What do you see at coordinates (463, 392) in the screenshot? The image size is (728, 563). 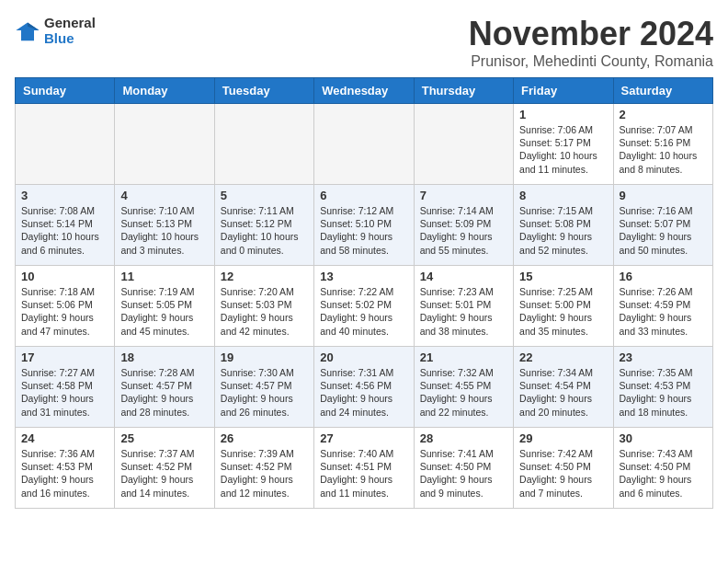 I see `day-info: Sunrise: 7:32 AM Sunset: 4:55 PM Dayligh…` at bounding box center [463, 392].